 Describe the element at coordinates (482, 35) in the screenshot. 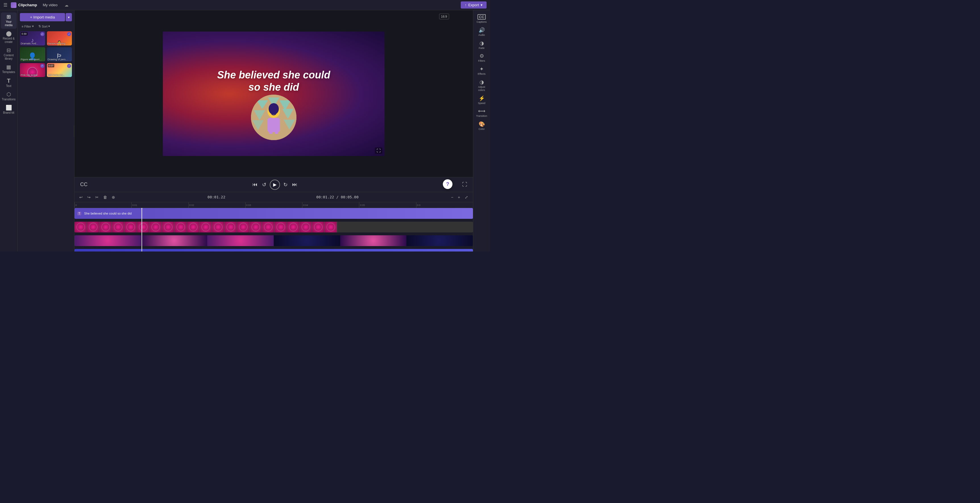

I see `audio-label: Audio` at that location.